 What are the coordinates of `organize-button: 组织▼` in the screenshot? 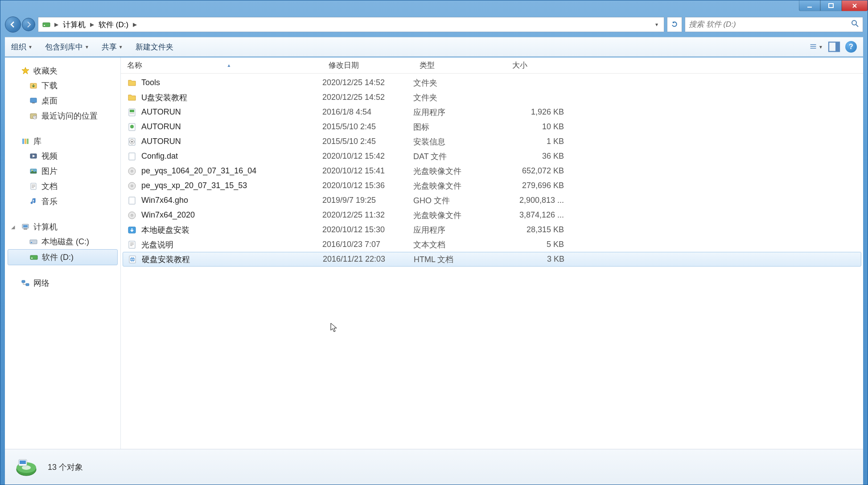 It's located at (22, 47).